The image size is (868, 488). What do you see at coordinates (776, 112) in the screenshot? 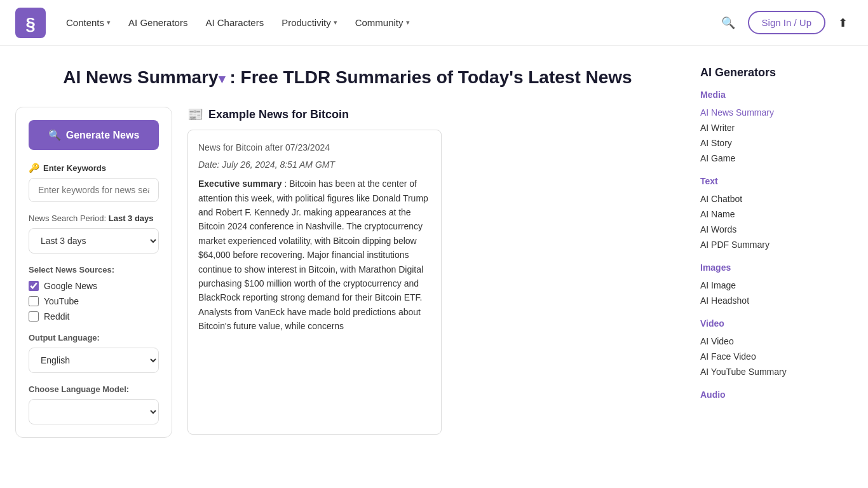
I see `sidebar-item-ai-news-summary: AI News Summary` at bounding box center [776, 112].